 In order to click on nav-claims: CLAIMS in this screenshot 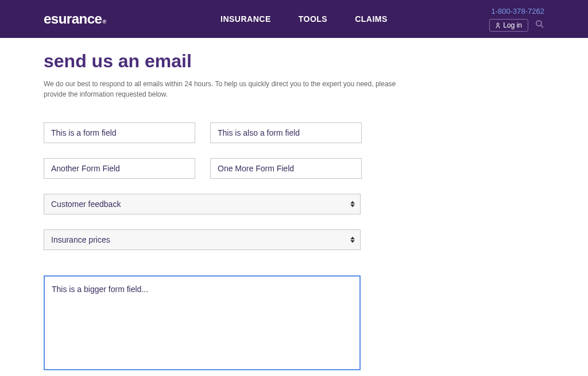, I will do `click(371, 19)`.